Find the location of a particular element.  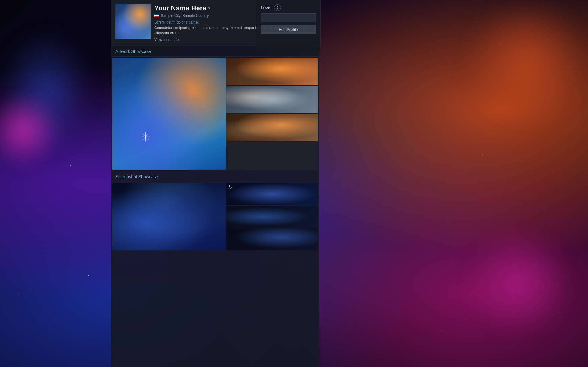

artwork-main-image is located at coordinates (169, 114).